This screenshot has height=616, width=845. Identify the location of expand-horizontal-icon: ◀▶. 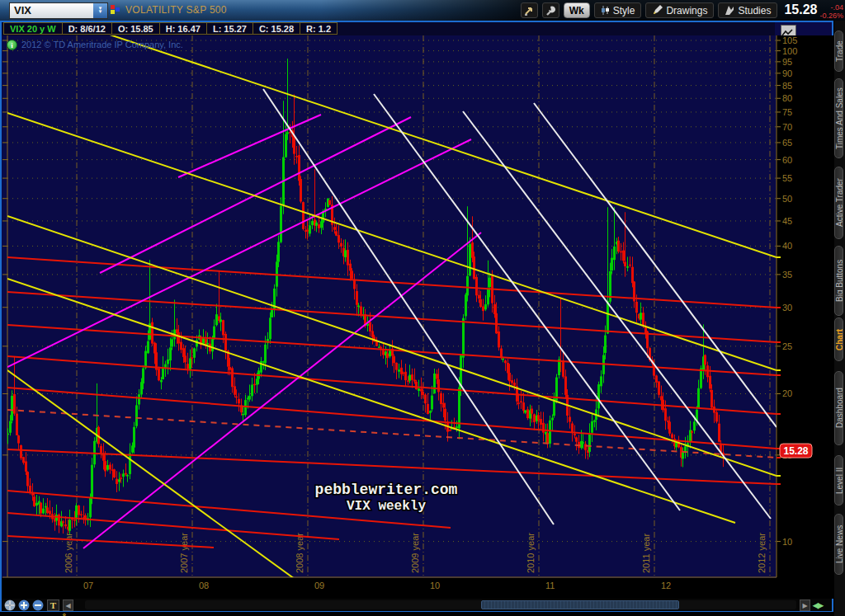
(818, 605).